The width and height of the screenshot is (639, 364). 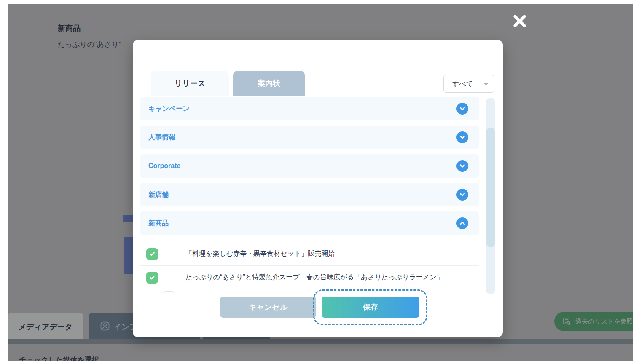 I want to click on release-item-row: 「料理を楽しむ赤辛・黒辛食材セット」販売開始, so click(x=309, y=254).